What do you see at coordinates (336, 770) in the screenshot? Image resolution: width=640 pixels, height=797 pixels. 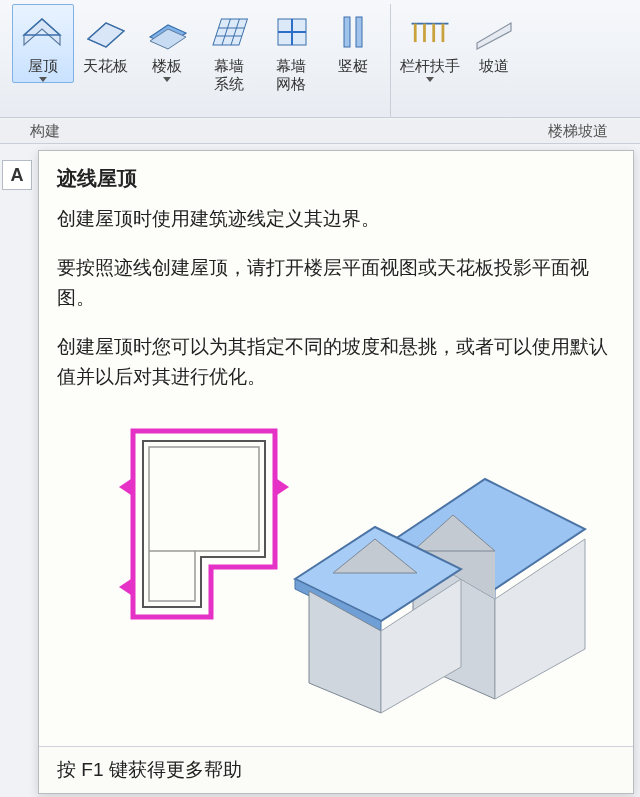 I see `tooltip-footer: 按 F1 键获得更多帮助` at bounding box center [336, 770].